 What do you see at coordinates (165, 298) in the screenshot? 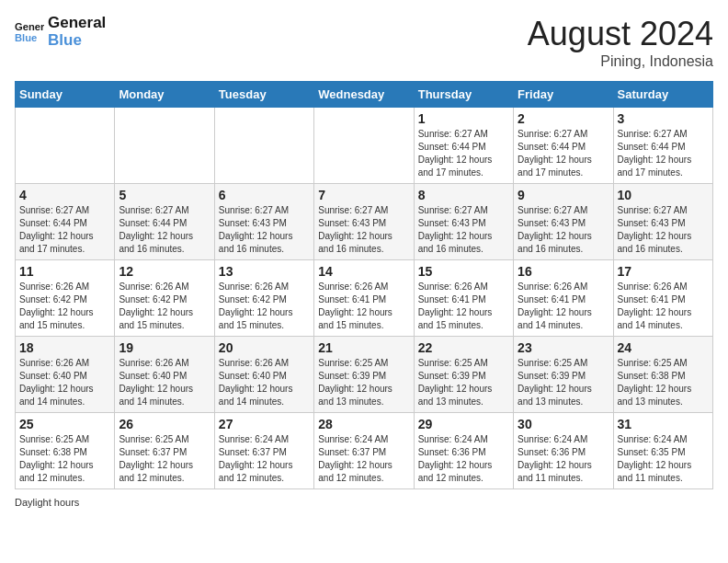
I see `calendar-cell: 12 Sunrise: 6:26 AMSunset: 6:42 PMDaylig…` at bounding box center [165, 298].